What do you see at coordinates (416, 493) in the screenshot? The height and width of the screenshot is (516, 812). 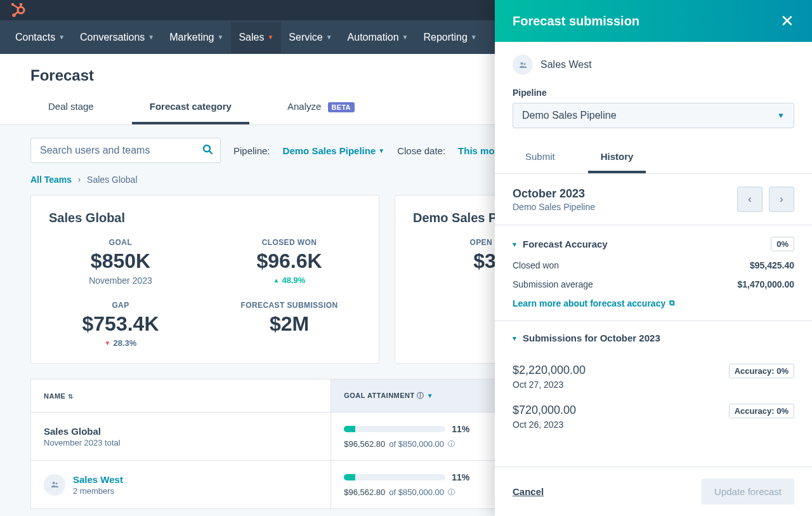 I see `goal-value: of $850,000.00` at bounding box center [416, 493].